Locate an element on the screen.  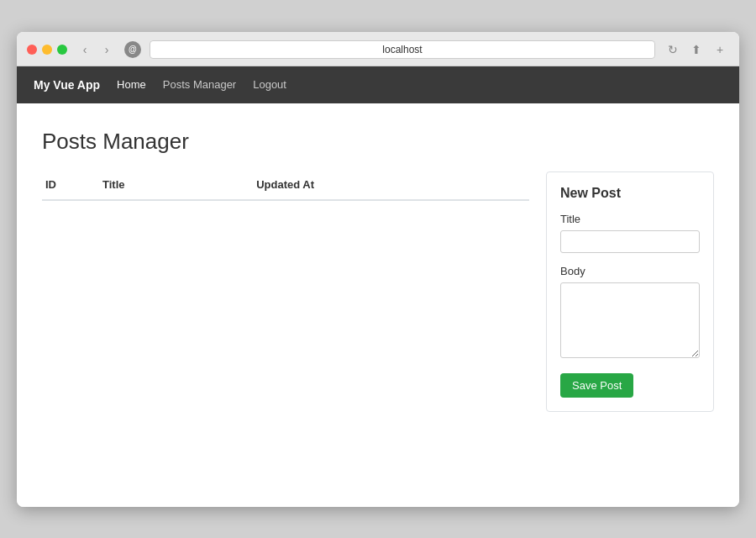
new-tab-button: + is located at coordinates (720, 50).